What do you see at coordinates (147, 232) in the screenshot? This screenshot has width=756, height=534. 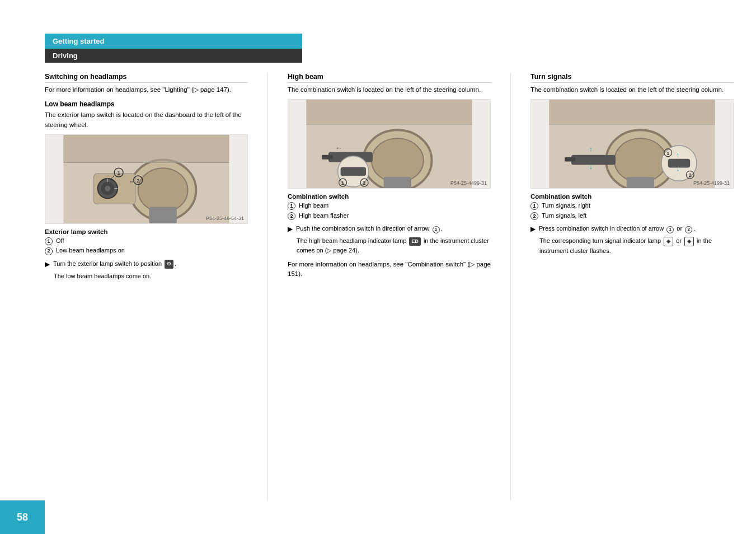 I see `caption-exterior: Exterior lamp switch` at bounding box center [147, 232].